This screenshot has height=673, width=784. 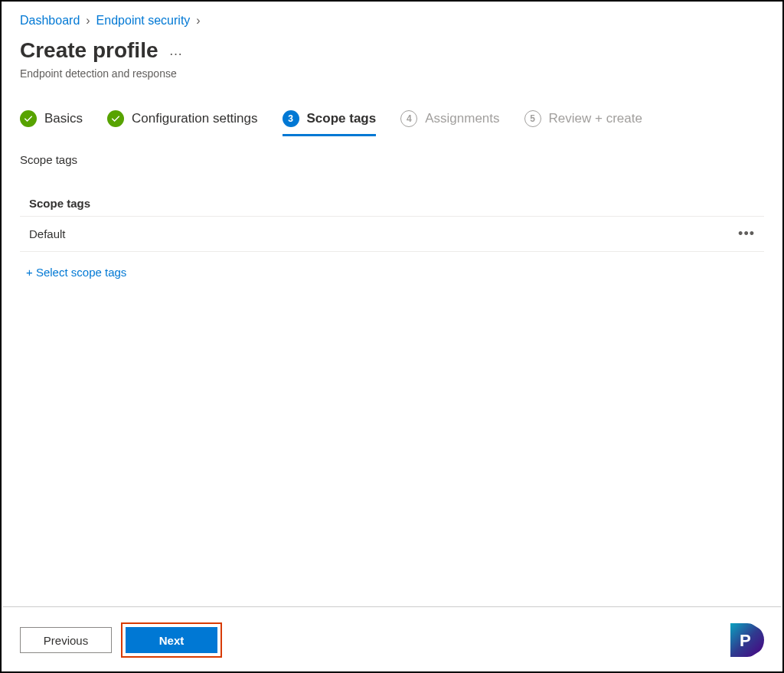 What do you see at coordinates (66, 640) in the screenshot?
I see `previous-button: Previous` at bounding box center [66, 640].